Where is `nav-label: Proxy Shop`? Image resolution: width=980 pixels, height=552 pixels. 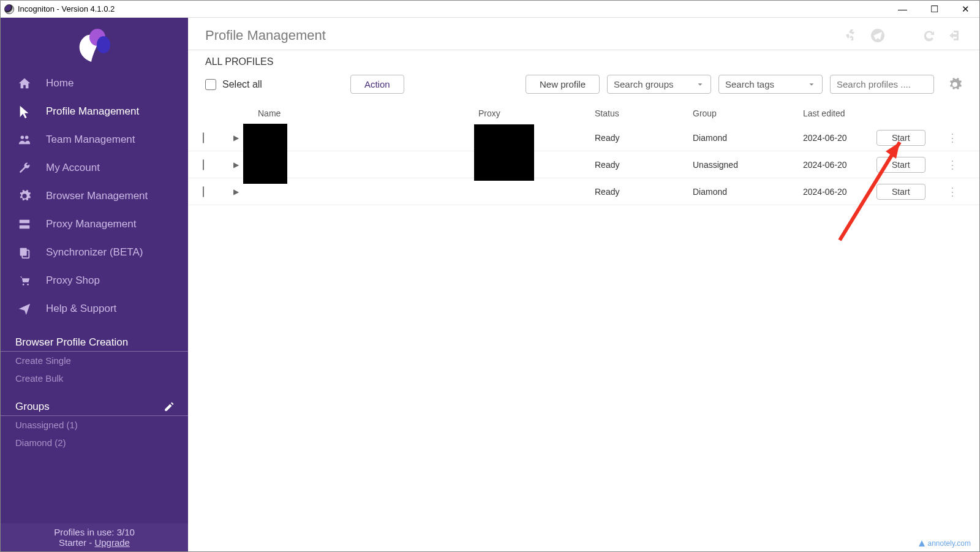 nav-label: Proxy Shop is located at coordinates (73, 281).